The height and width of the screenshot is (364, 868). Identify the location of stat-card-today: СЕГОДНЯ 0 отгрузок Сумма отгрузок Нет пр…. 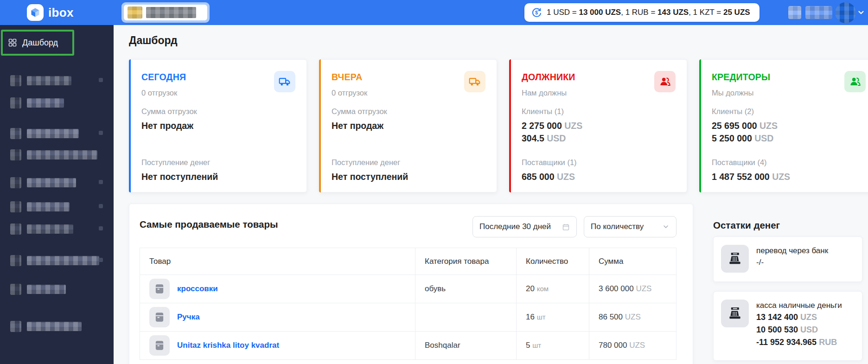
(218, 126).